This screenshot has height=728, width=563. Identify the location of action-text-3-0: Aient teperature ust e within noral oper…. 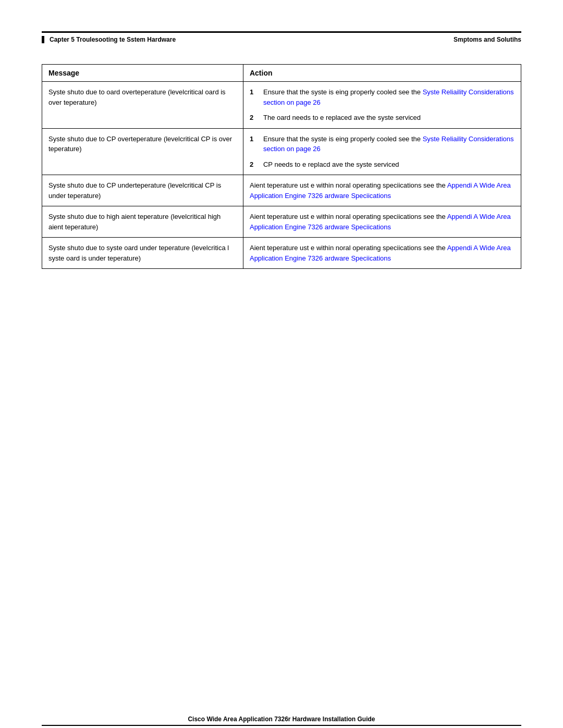
(382, 222).